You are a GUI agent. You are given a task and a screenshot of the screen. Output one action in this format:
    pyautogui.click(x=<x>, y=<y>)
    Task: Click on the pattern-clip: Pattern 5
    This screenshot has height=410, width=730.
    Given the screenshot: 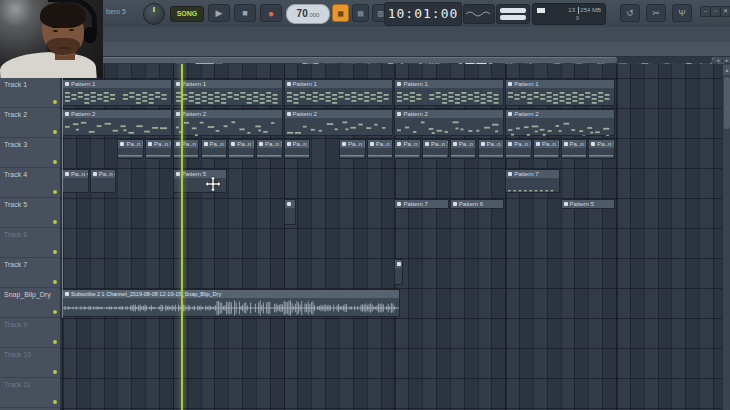 What is the action you would take?
    pyautogui.click(x=588, y=204)
    